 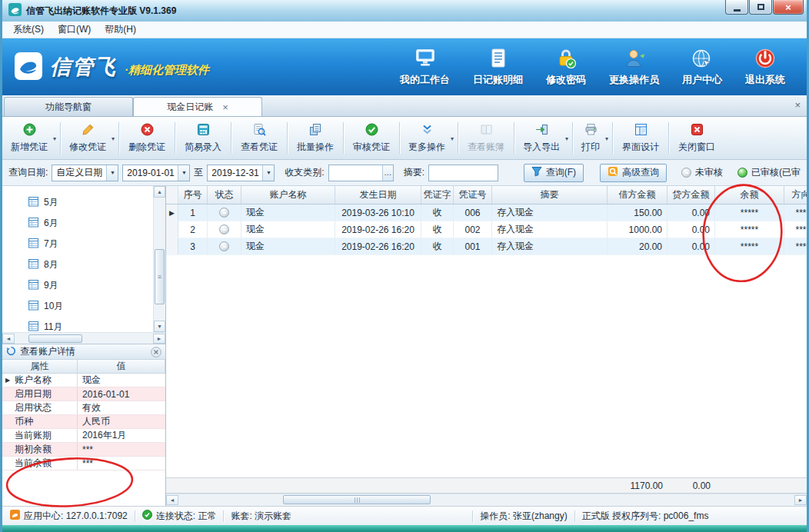 What do you see at coordinates (85, 173) in the screenshot?
I see `date-mode-select: 自定义日期 ▼` at bounding box center [85, 173].